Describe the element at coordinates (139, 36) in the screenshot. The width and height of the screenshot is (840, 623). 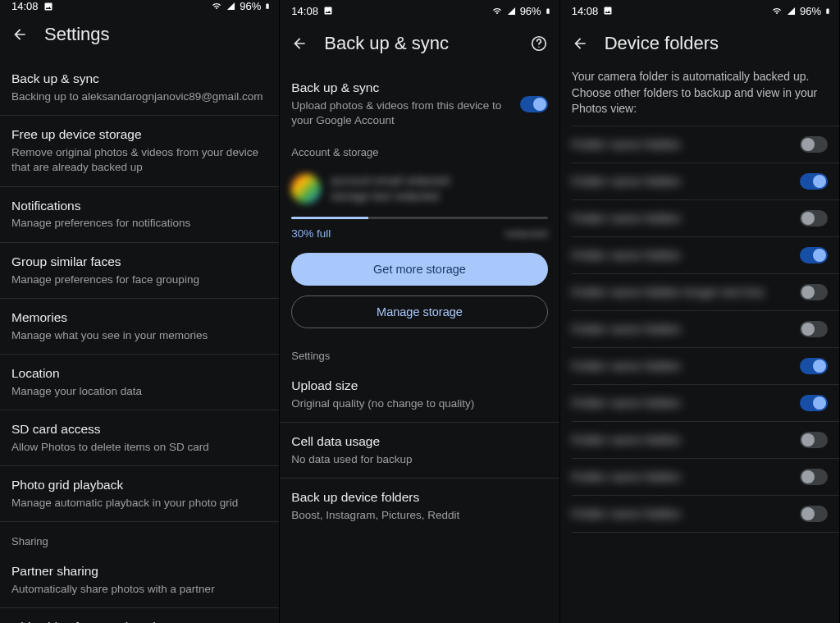
I see `page-header: Settings` at that location.